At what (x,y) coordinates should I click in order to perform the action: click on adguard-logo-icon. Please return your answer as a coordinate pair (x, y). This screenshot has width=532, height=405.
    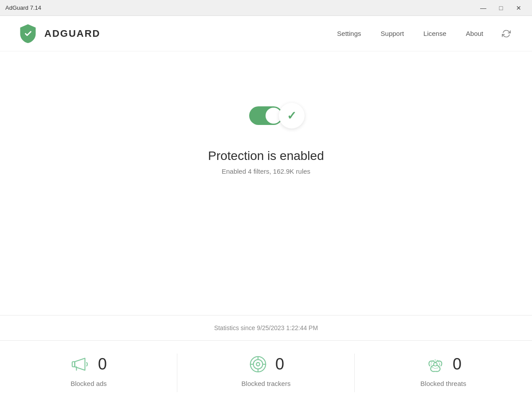
    Looking at the image, I should click on (28, 34).